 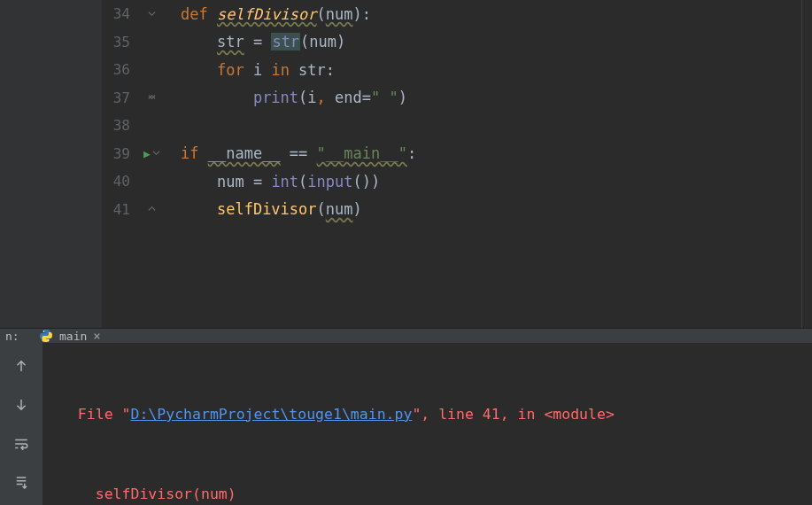 I want to click on fold-close-icon, so click(x=152, y=209).